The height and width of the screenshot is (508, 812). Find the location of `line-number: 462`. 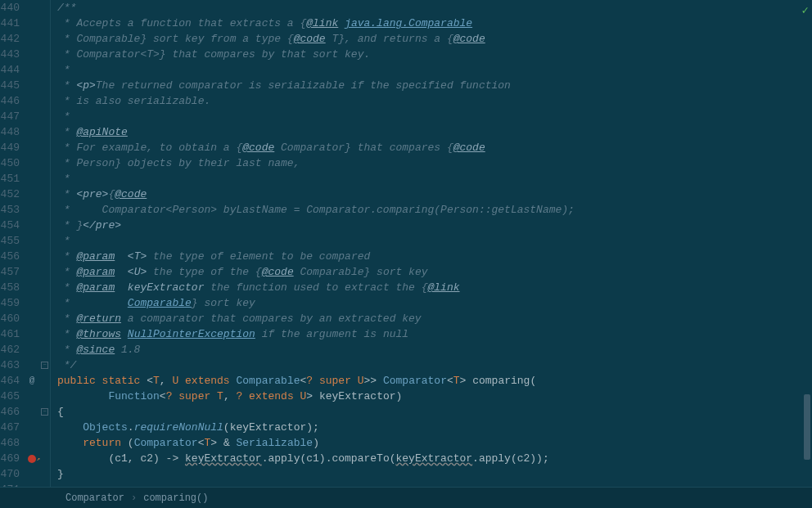

line-number: 462 is located at coordinates (10, 350).